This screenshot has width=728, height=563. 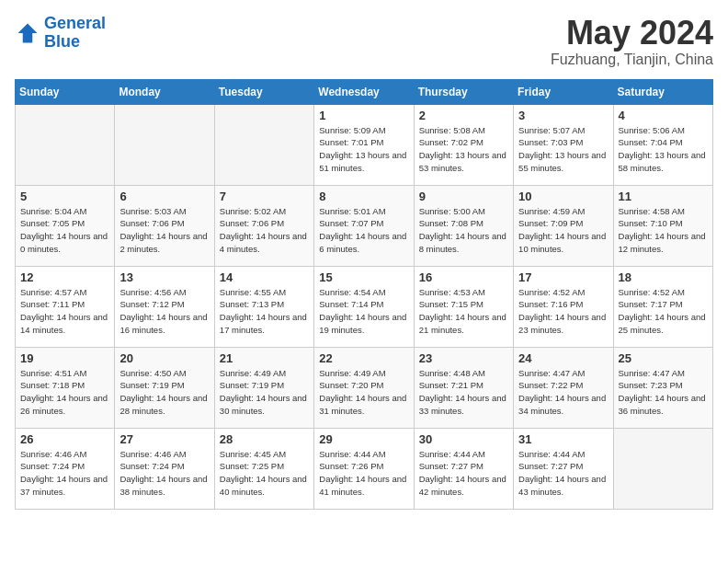 I want to click on weekday-header-saturday: Saturday, so click(x=663, y=92).